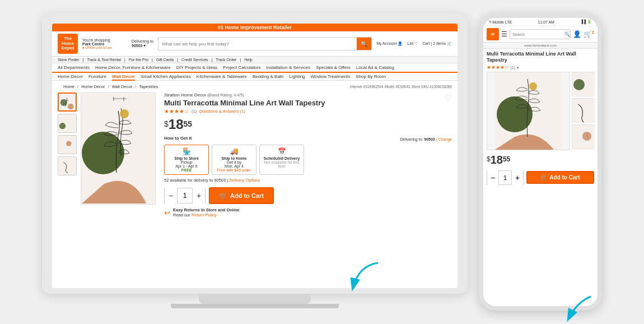 The width and height of the screenshot is (644, 324). Describe the element at coordinates (589, 34) in the screenshot. I see `phone-cart-icon: 🛒2` at that location.